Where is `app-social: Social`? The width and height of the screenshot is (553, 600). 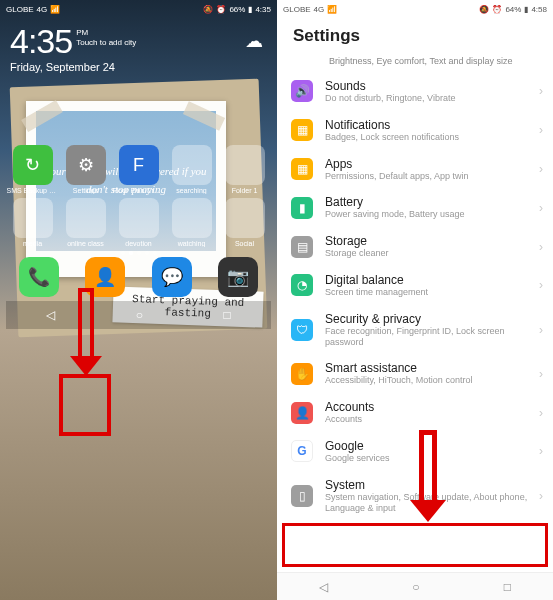
app-social: Social is located at coordinates (245, 222).